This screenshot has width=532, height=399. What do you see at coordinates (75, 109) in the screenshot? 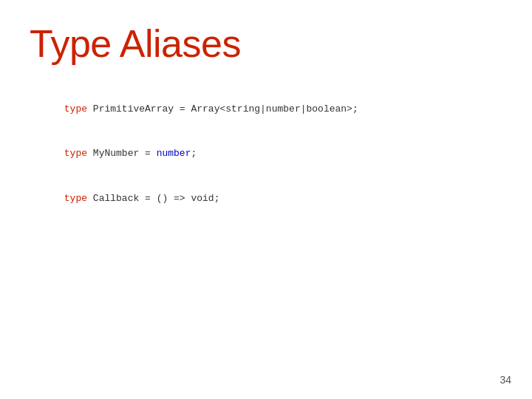
I see `keyword-type-1: type` at bounding box center [75, 109].